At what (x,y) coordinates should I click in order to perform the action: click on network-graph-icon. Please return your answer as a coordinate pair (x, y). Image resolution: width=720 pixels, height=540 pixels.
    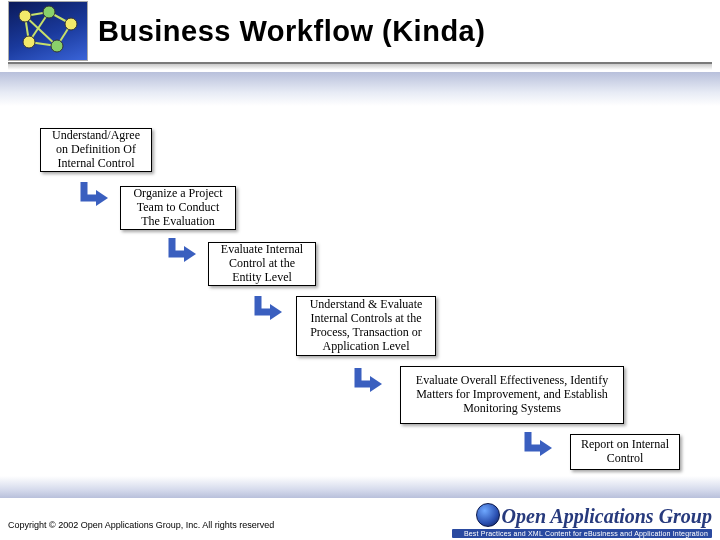
    Looking at the image, I should click on (48, 31).